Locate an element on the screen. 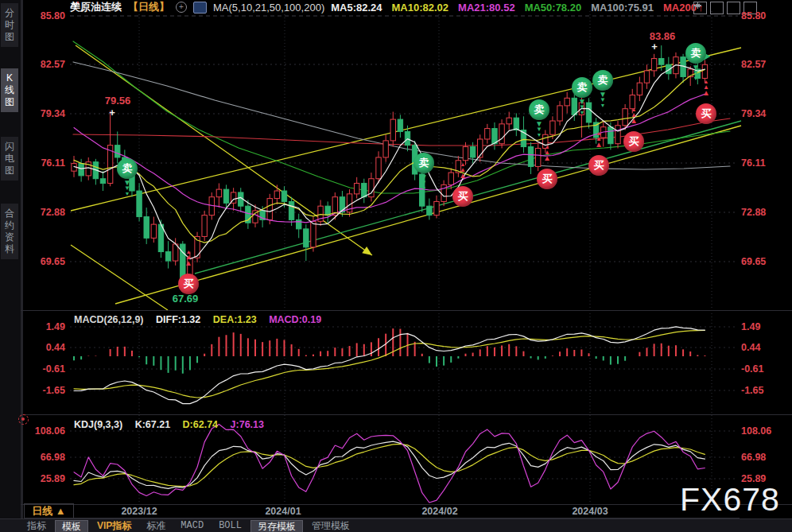  watermark: FX678 is located at coordinates (730, 499).